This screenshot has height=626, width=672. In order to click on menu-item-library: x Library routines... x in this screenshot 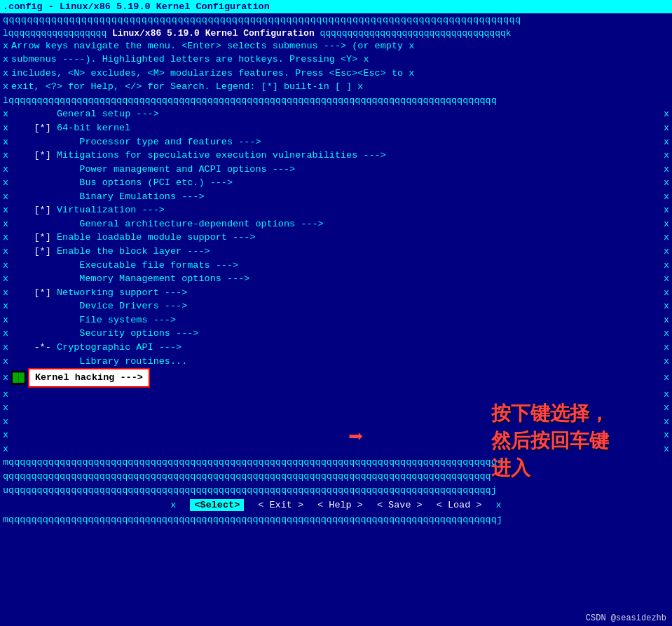, I will do `click(336, 362)`.